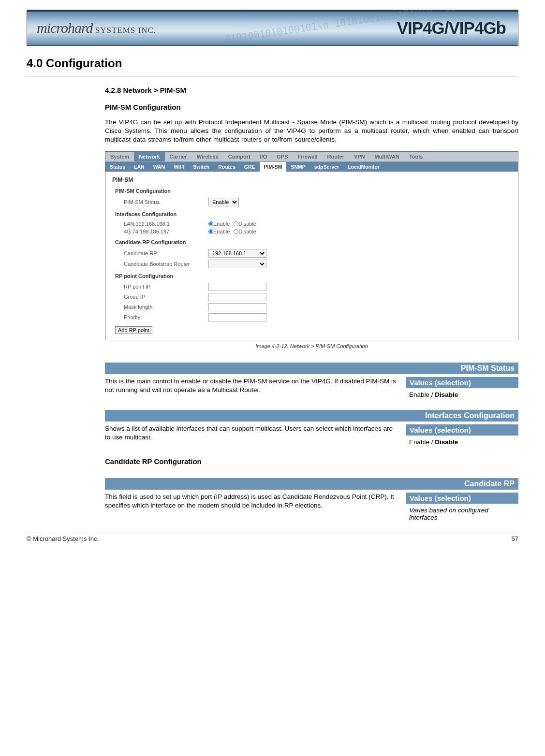  Describe the element at coordinates (118, 167) in the screenshot. I see `sub-nav-item: Status` at that location.